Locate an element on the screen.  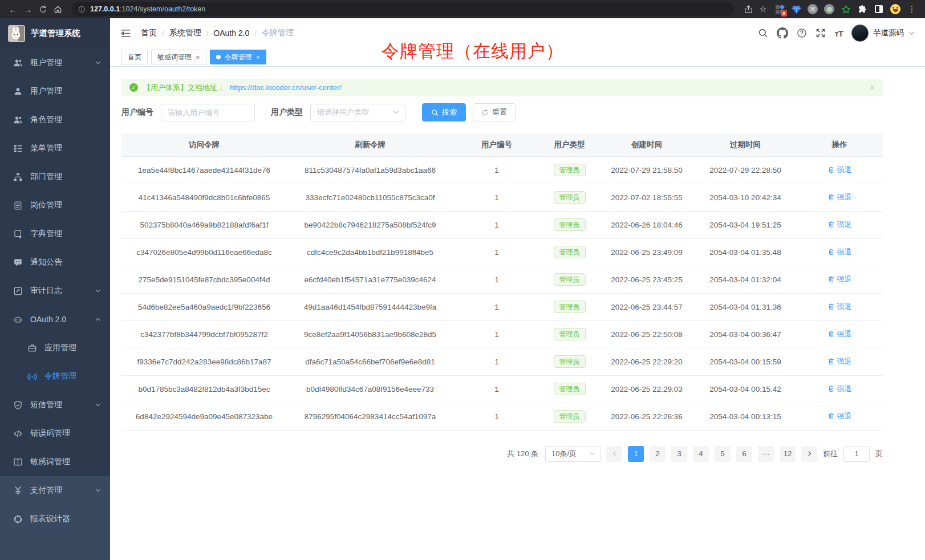
goto-page-input is located at coordinates (857, 454).